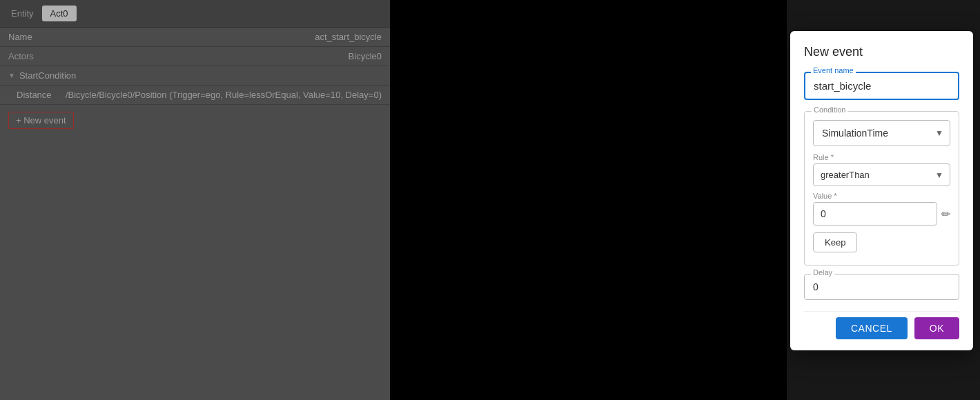 The width and height of the screenshot is (980, 400). What do you see at coordinates (823, 272) in the screenshot?
I see `delay-label: Delay` at bounding box center [823, 272].